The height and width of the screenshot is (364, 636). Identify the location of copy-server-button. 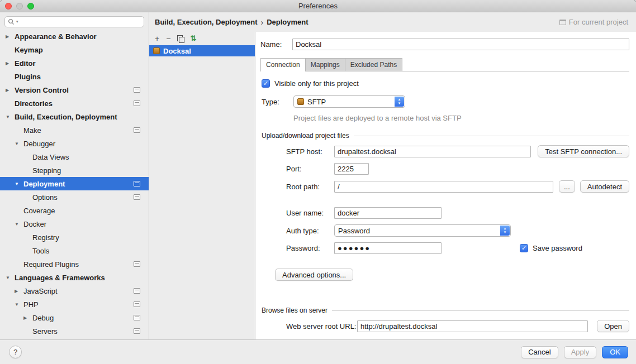
(180, 39).